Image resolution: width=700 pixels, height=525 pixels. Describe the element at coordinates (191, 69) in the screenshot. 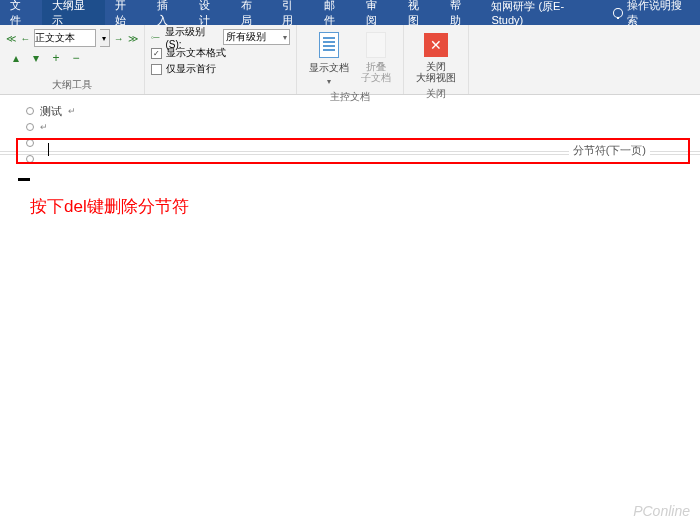

I see `show-firstline-label: 仅显示首行` at that location.